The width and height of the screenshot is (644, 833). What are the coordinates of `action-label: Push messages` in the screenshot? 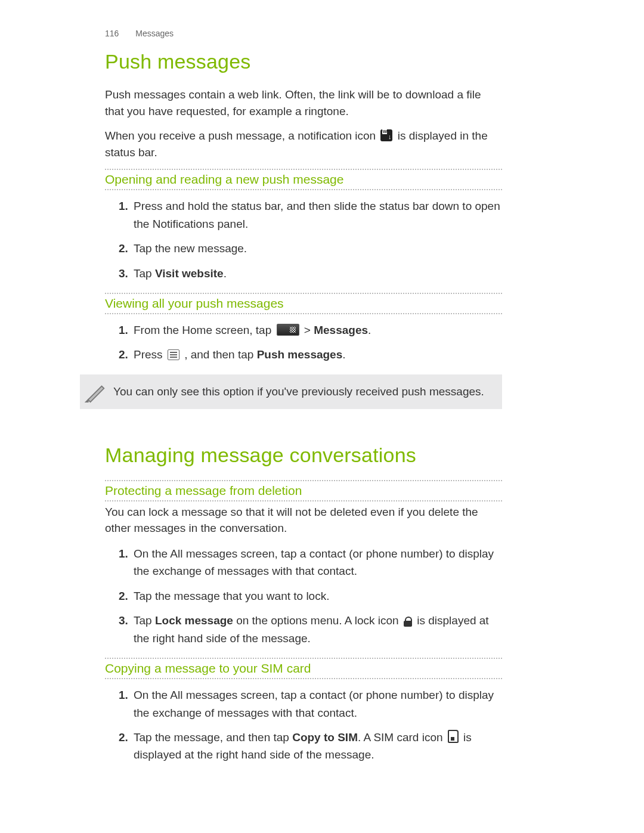 It's located at (300, 354).